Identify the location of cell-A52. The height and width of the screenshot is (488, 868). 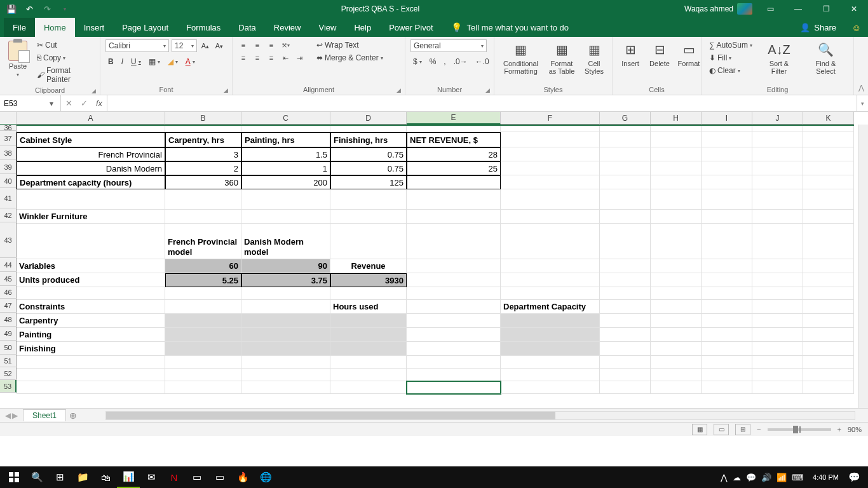
(91, 375).